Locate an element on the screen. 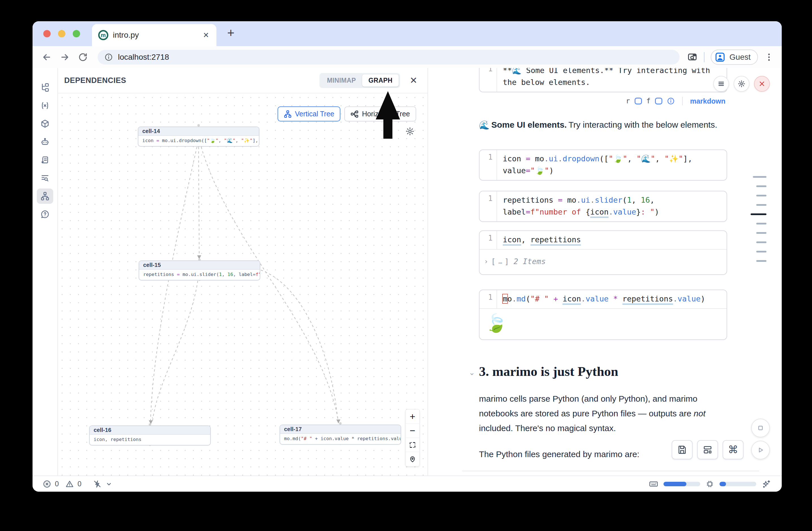 This screenshot has width=812, height=531. locate-node-button is located at coordinates (412, 459).